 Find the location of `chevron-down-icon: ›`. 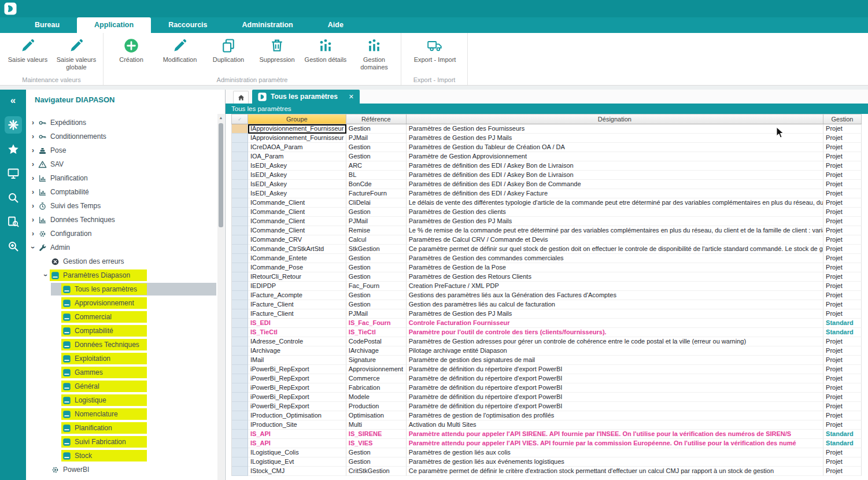

chevron-down-icon: › is located at coordinates (46, 275).